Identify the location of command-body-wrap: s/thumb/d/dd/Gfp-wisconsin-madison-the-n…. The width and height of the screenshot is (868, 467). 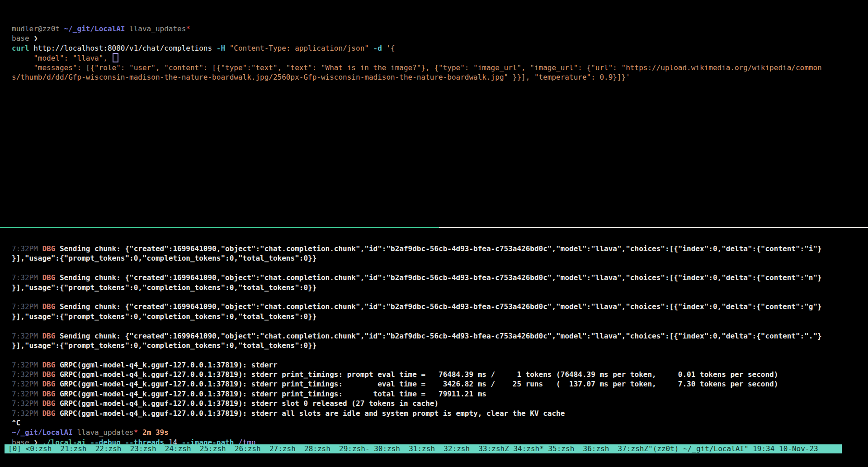
(321, 77).